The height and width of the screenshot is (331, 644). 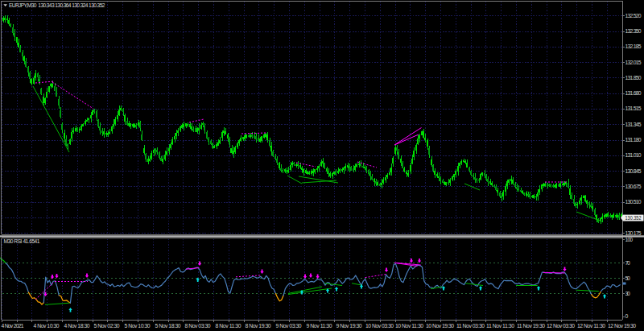 I want to click on svg-text: 11 Nov 11:30, so click(x=501, y=325).